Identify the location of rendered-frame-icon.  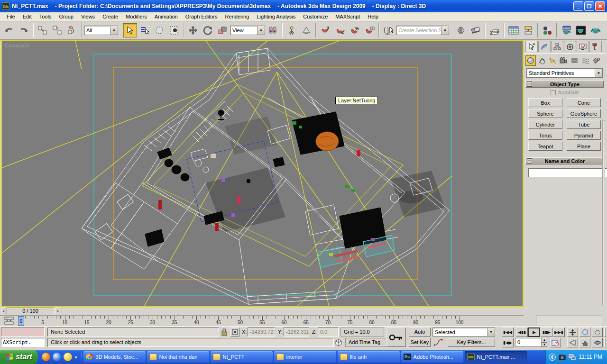
(581, 30).